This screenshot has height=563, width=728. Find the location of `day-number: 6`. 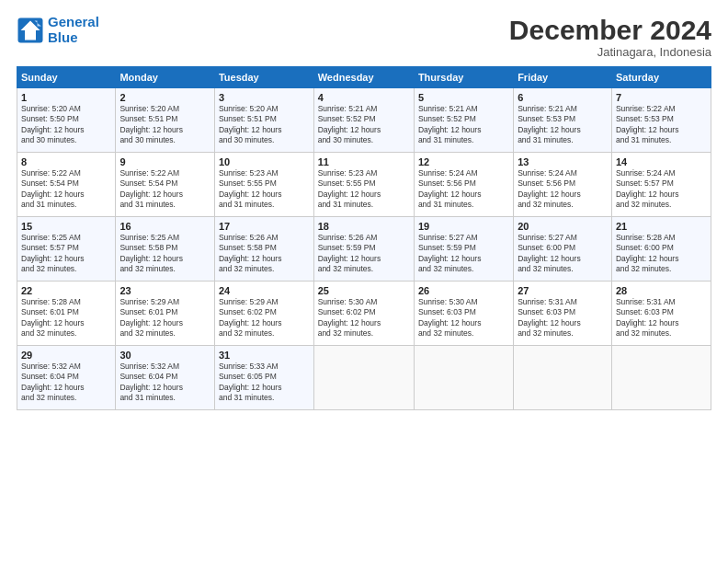

day-number: 6 is located at coordinates (563, 98).